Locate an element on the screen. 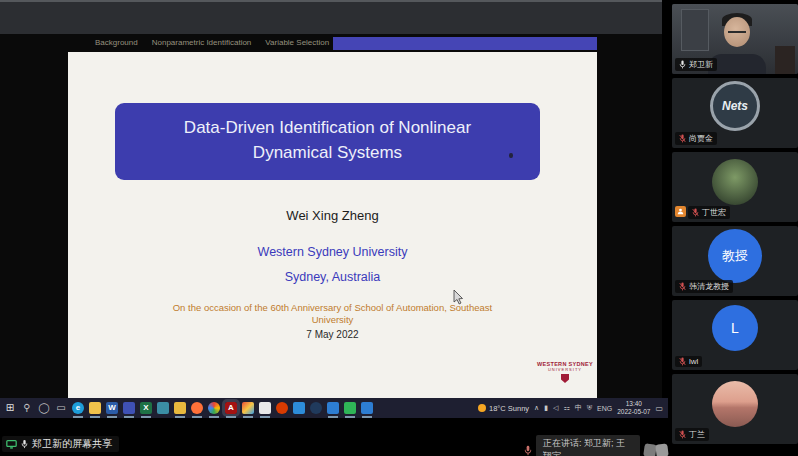  occasion-line1: On the occasion of the 60th Anniversary … is located at coordinates (332, 308).